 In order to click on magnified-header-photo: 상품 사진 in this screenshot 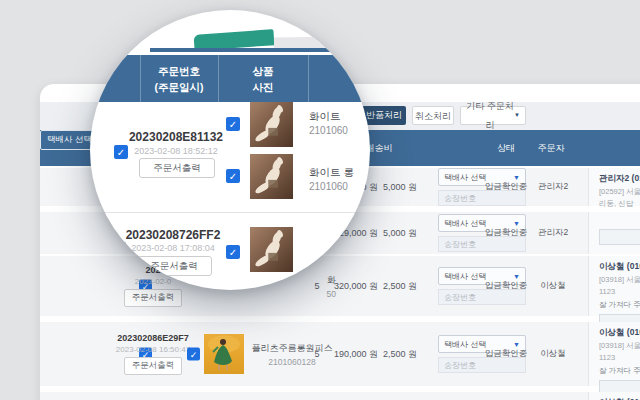, I will do `click(263, 80)`.